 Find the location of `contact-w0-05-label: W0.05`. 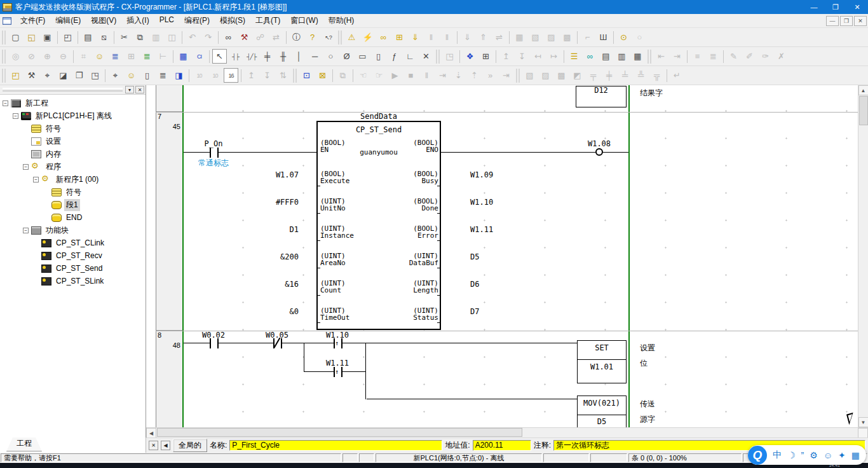

contact-w0-05-label: W0.05 is located at coordinates (277, 335).